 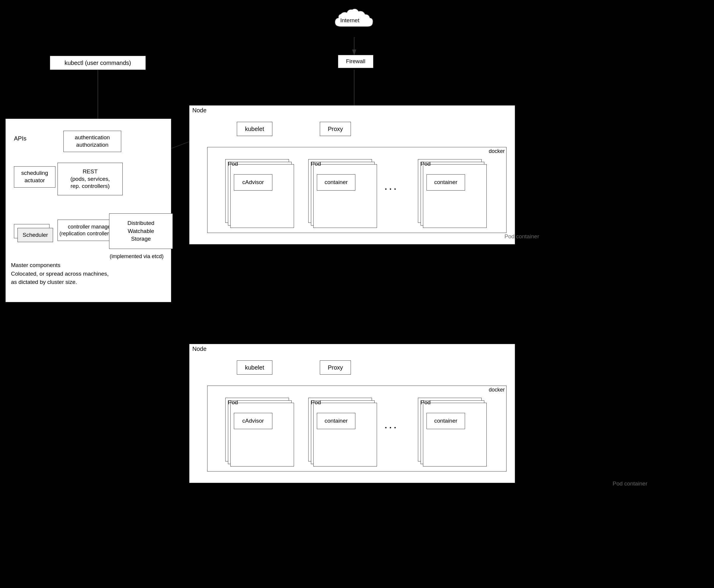 What do you see at coordinates (391, 189) in the screenshot?
I see `node1-dots: · · ·` at bounding box center [391, 189].